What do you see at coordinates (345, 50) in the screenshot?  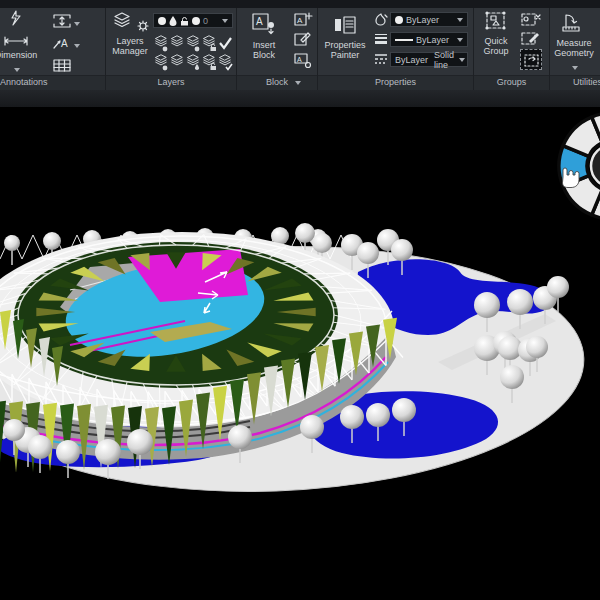 I see `properties-painter-label: Properties Painter` at bounding box center [345, 50].